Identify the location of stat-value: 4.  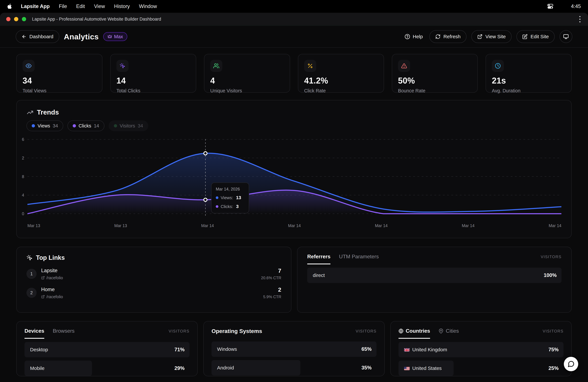
(247, 81).